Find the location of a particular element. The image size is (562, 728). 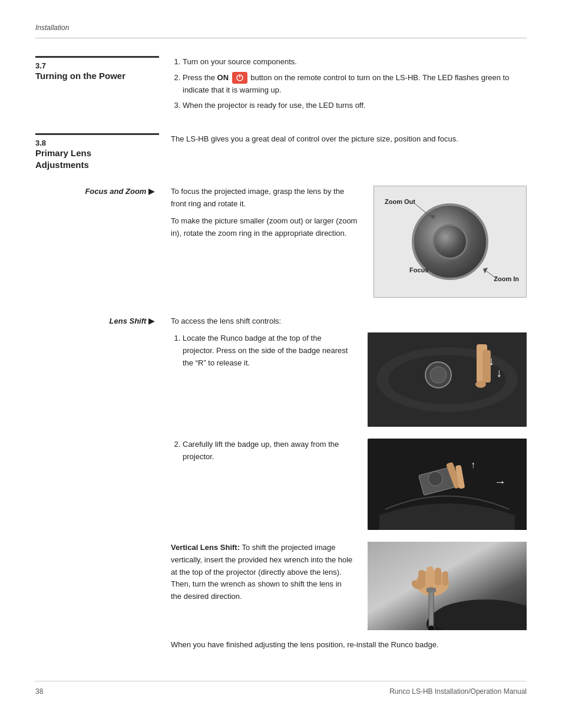

step-2: Press the ON button on the remote contro… is located at coordinates (355, 84).